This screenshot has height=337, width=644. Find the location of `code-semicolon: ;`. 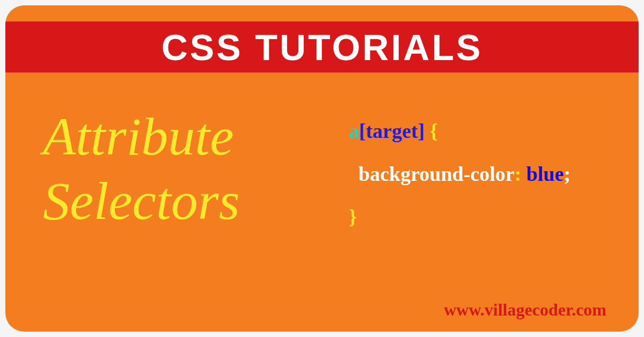

code-semicolon: ; is located at coordinates (568, 174).